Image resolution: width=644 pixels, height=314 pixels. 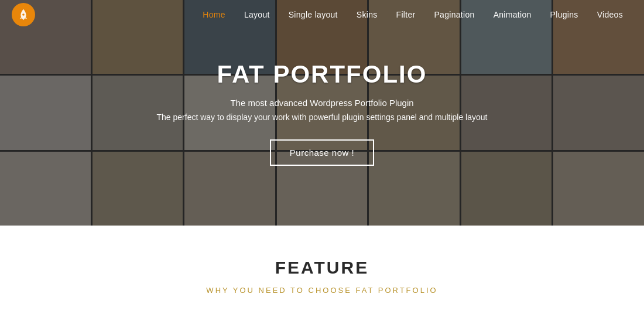 I want to click on nav-item-single-layout: Single layout, so click(x=313, y=15).